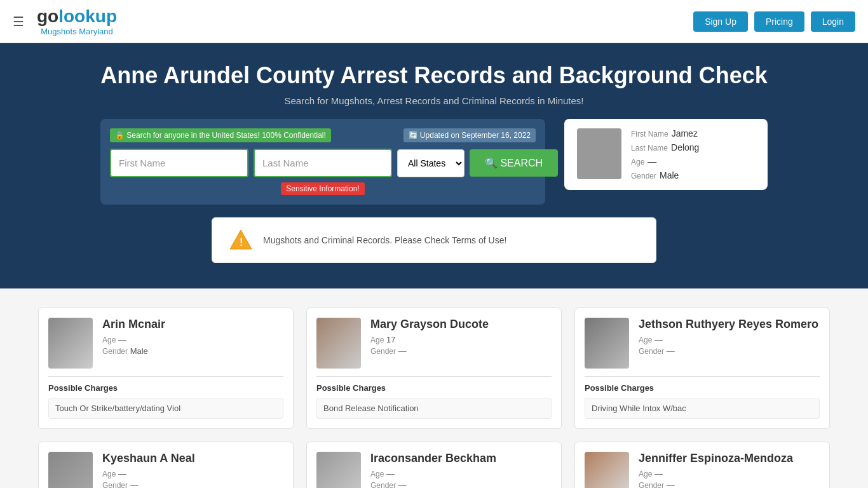 The width and height of the screenshot is (868, 488). What do you see at coordinates (649, 148) in the screenshot?
I see `lastname-label: Last Name` at bounding box center [649, 148].